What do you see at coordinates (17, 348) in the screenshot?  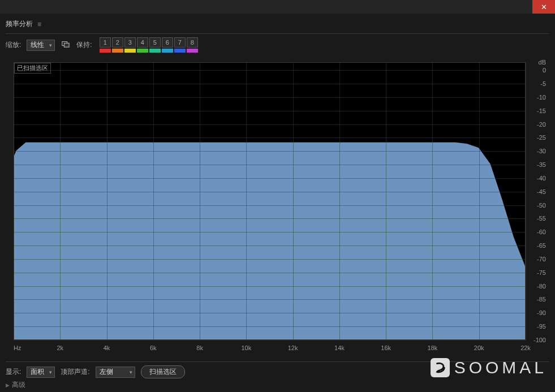 I see `x-axis-unit: Hz` at bounding box center [17, 348].